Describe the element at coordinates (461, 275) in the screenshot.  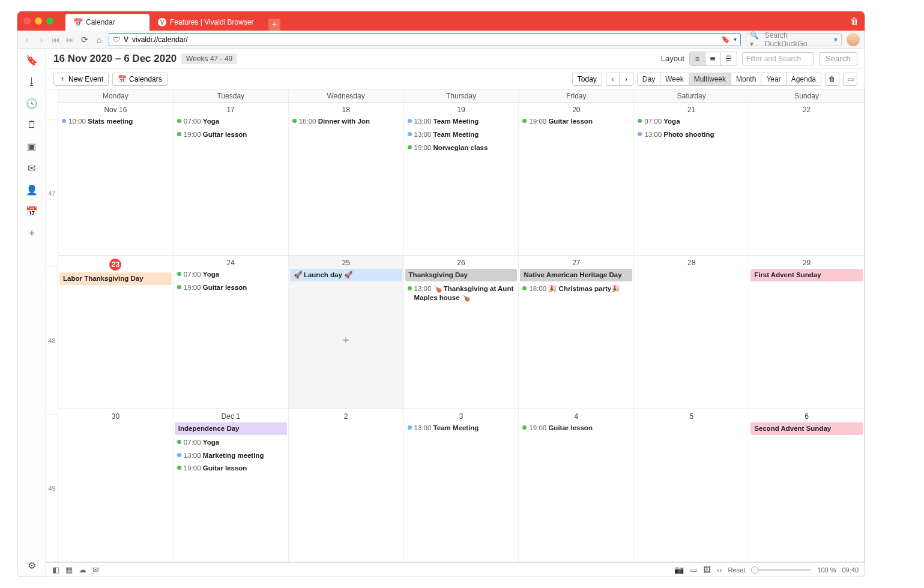
I see `calendar-event: Thanksgiving Day` at that location.